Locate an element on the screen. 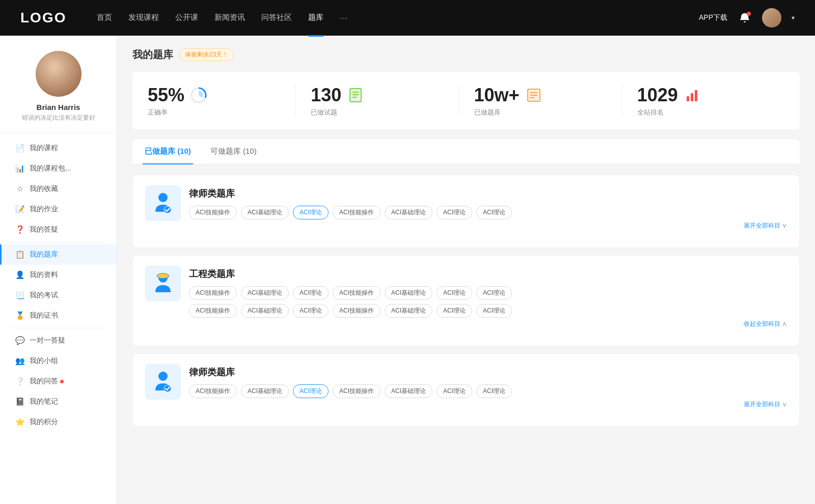 The width and height of the screenshot is (815, 504). nav-opencourse: 公开课 is located at coordinates (186, 18).